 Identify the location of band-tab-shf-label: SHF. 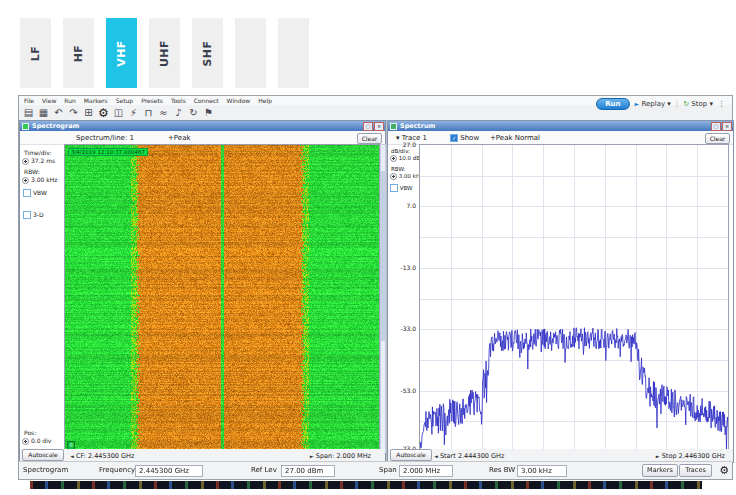
(208, 53).